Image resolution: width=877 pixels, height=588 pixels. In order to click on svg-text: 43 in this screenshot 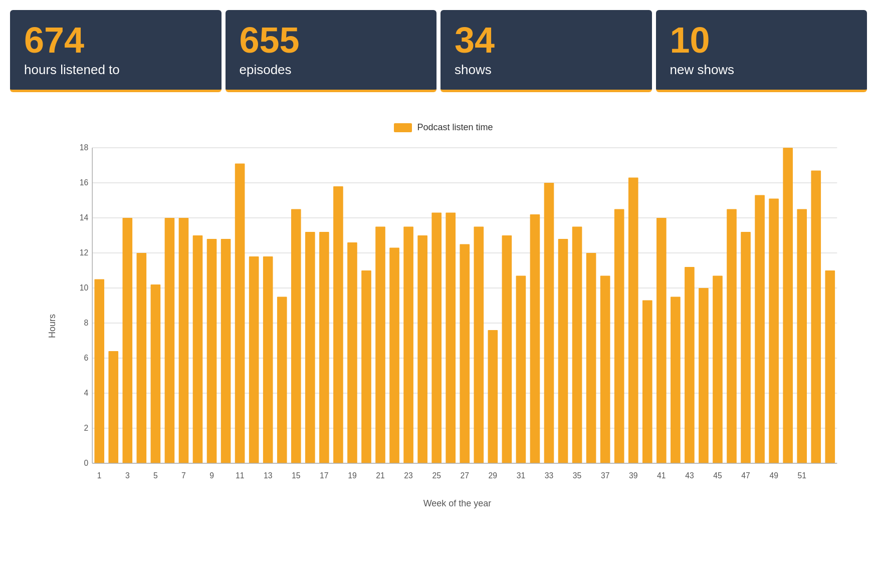, I will do `click(690, 476)`.